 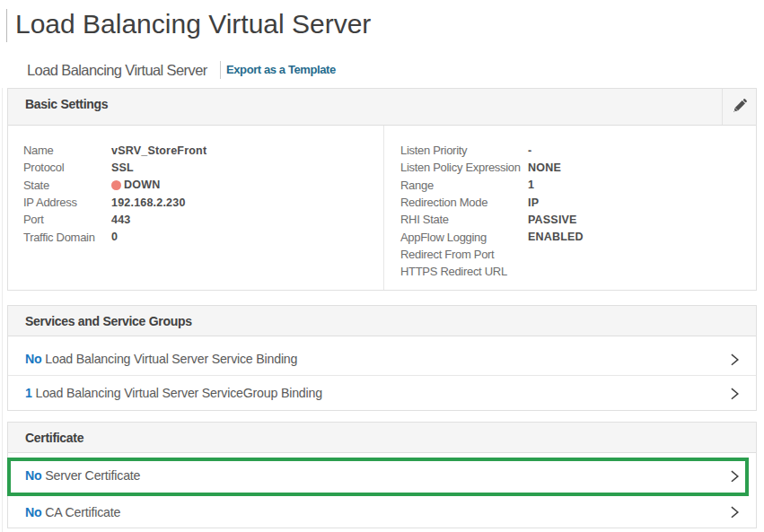 What do you see at coordinates (196, 237) in the screenshot?
I see `field-traffic-domain: Traffic Domain 0` at bounding box center [196, 237].